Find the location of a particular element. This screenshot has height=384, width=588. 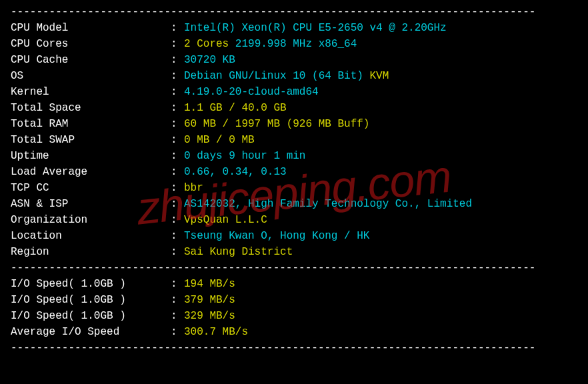

info-row: TCP CC: bbr is located at coordinates (294, 188).